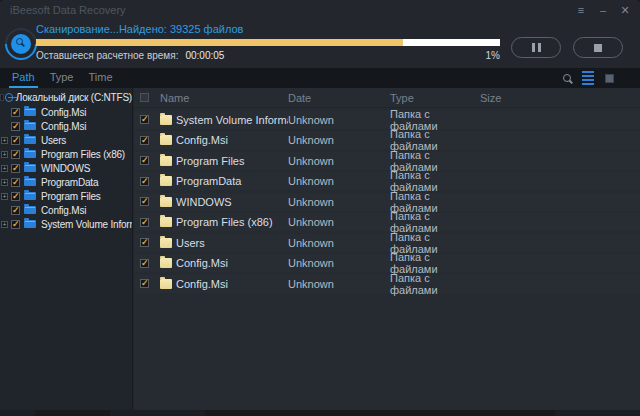 This screenshot has width=640, height=416. Describe the element at coordinates (560, 98) in the screenshot. I see `column-size: Size` at that location.